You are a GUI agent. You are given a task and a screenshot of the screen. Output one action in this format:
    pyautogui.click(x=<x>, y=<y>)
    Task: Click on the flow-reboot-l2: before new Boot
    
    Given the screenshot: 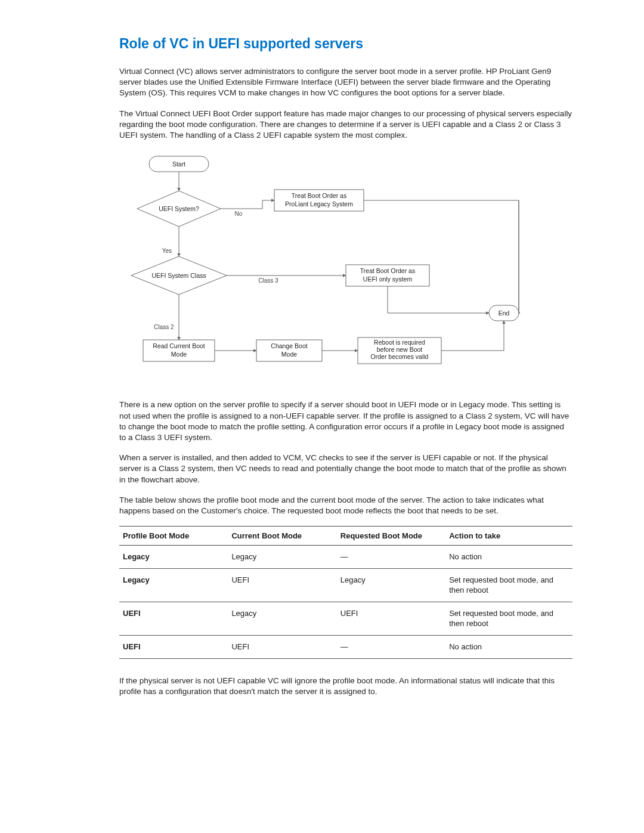 What is the action you would take?
    pyautogui.click(x=400, y=349)
    